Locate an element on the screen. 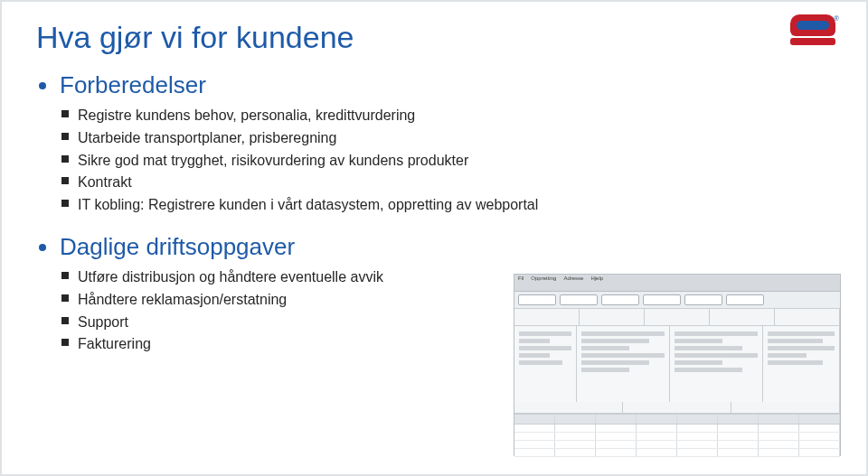 This screenshot has width=868, height=476. brand-logo: ® is located at coordinates (813, 33).